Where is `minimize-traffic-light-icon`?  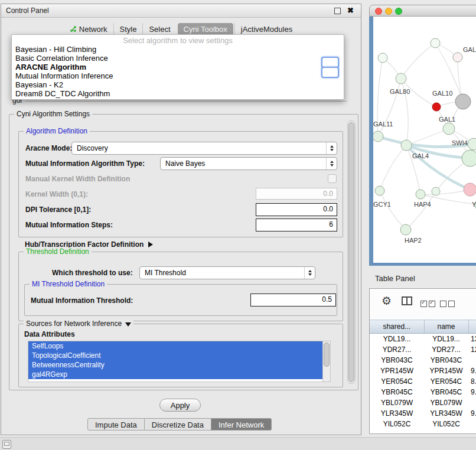
minimize-traffic-light-icon is located at coordinates (389, 11).